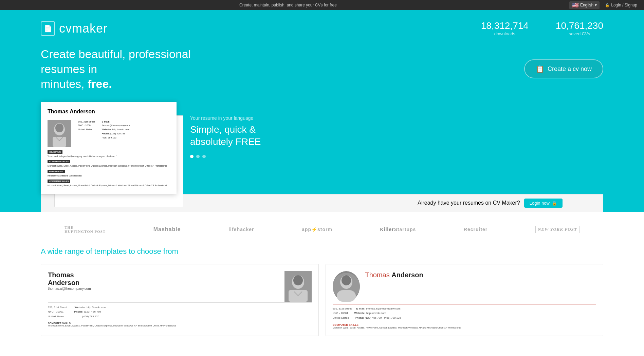 The width and height of the screenshot is (644, 356). I want to click on create-cv-button: 📋 Create a cv now, so click(564, 69).